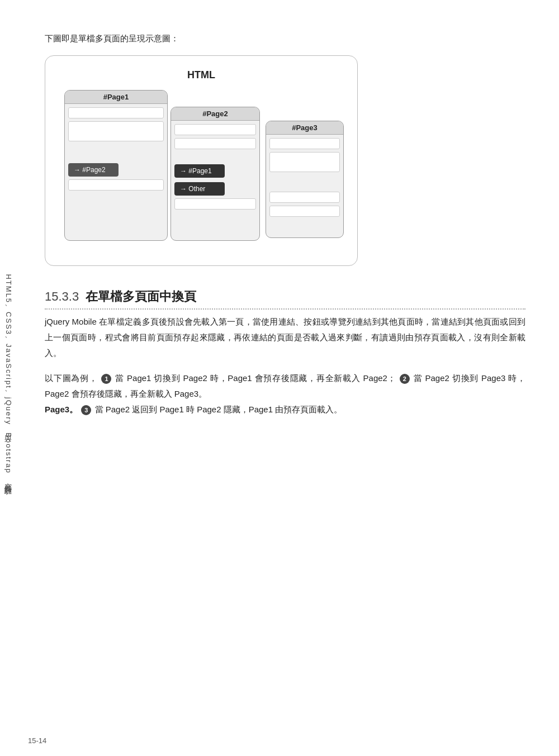  Describe the element at coordinates (285, 393) in the screenshot. I see `paragraph-2: 以下圖為例， 1 當 Page1 切換到 Page2 時，Page1 會預存後隱…` at that location.